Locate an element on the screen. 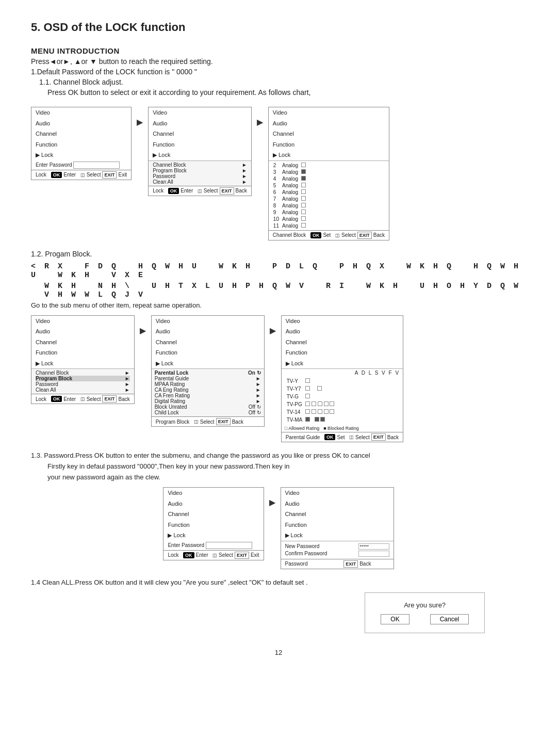  pw1-video: Video is located at coordinates (214, 493).